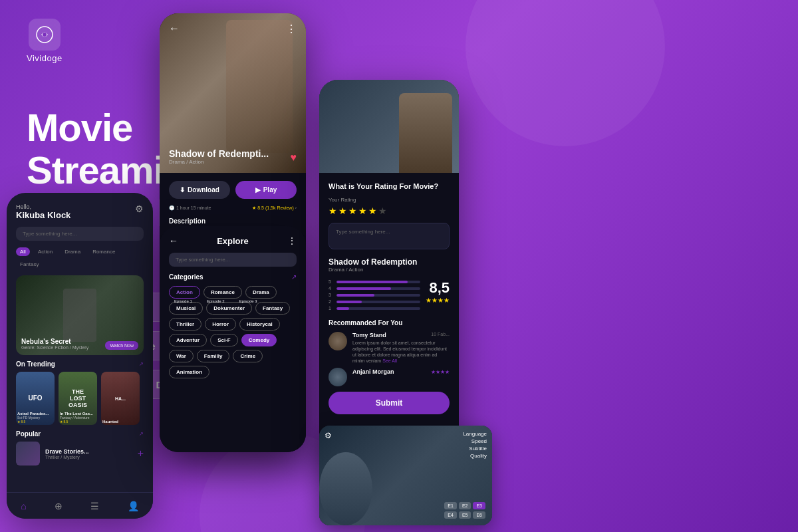 The height and width of the screenshot is (532, 798). Describe the element at coordinates (479, 456) in the screenshot. I see `label-quality: Quality` at that location.